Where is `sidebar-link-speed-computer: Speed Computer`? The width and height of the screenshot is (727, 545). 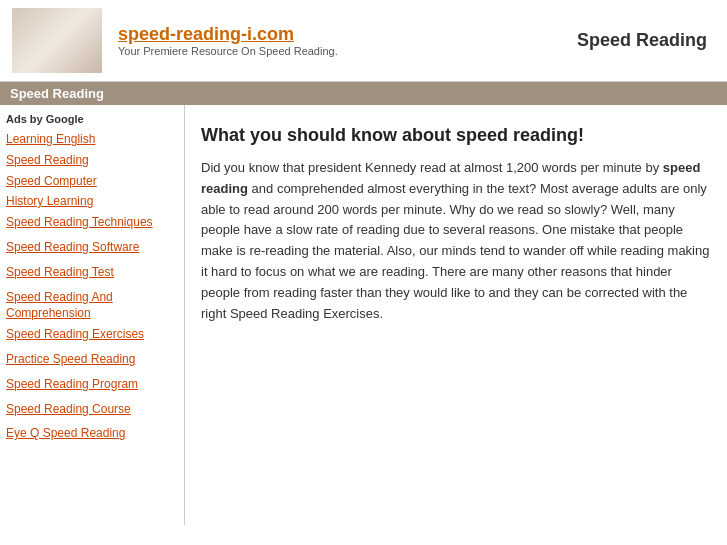 sidebar-link-speed-computer: Speed Computer is located at coordinates (92, 182).